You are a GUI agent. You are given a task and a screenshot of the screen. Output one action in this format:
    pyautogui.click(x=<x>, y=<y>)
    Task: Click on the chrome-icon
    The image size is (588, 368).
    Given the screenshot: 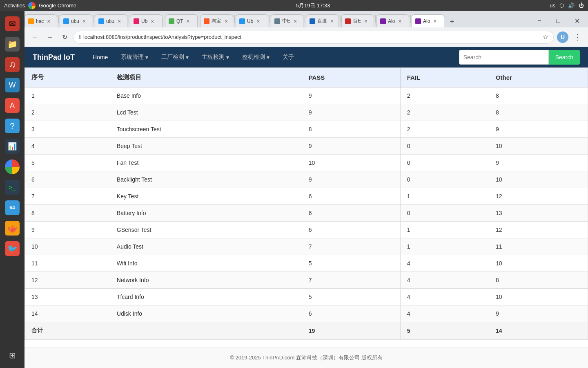 What is the action you would take?
    pyautogui.click(x=32, y=6)
    